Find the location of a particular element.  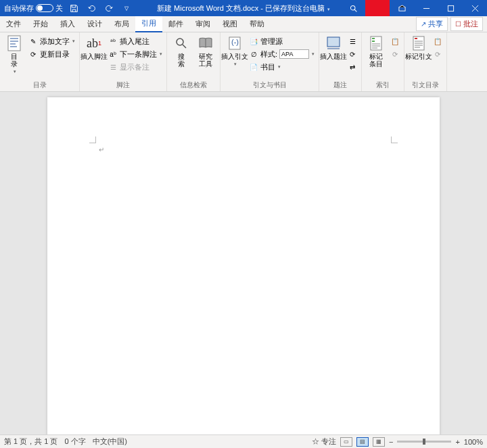

add-text-button: ✎添加文字▾ is located at coordinates (51, 41).